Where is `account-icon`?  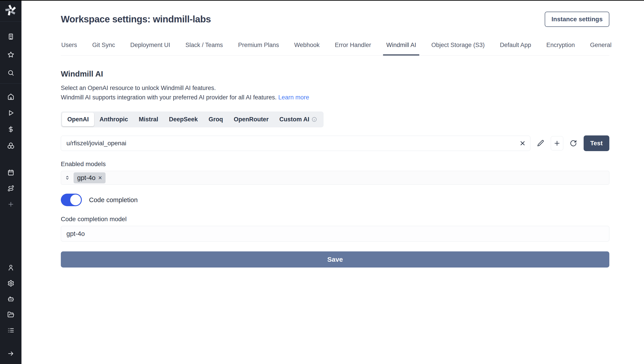 account-icon is located at coordinates (10, 267).